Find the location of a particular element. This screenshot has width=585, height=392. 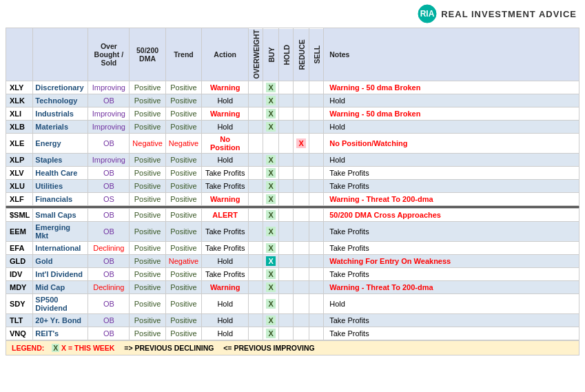

cell-sector: Discretionary is located at coordinates (61, 87).